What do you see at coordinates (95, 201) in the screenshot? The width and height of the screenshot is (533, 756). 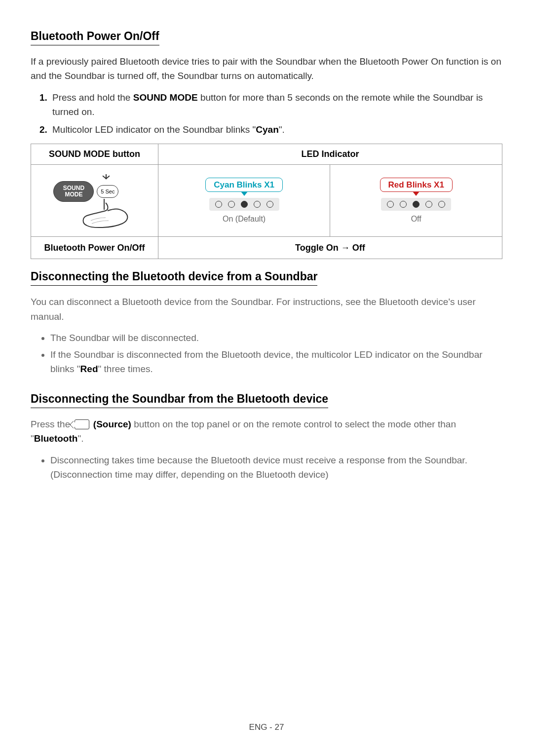 I see `cell-button-diagram: SOUND MODE 5 Sec` at bounding box center [95, 201].